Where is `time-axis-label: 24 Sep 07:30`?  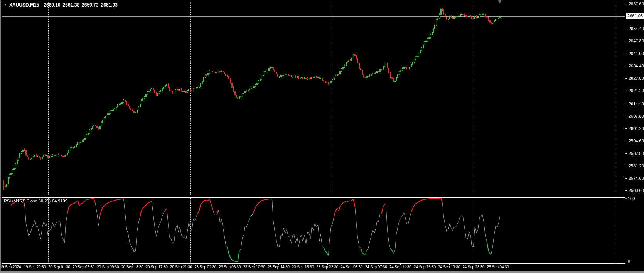 time-axis-label: 24 Sep 07:30 is located at coordinates (376, 267).